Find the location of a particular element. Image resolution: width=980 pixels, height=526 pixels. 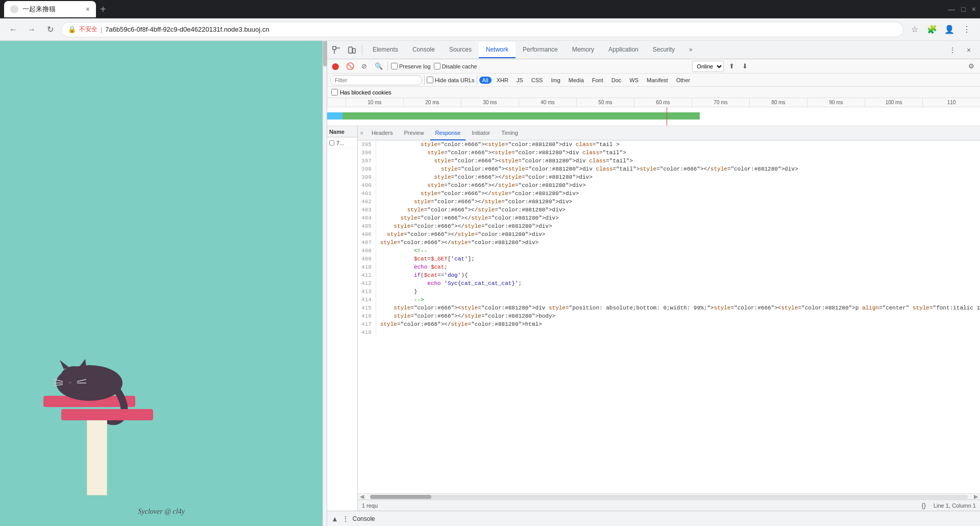

reload-button: ↻ is located at coordinates (50, 30).